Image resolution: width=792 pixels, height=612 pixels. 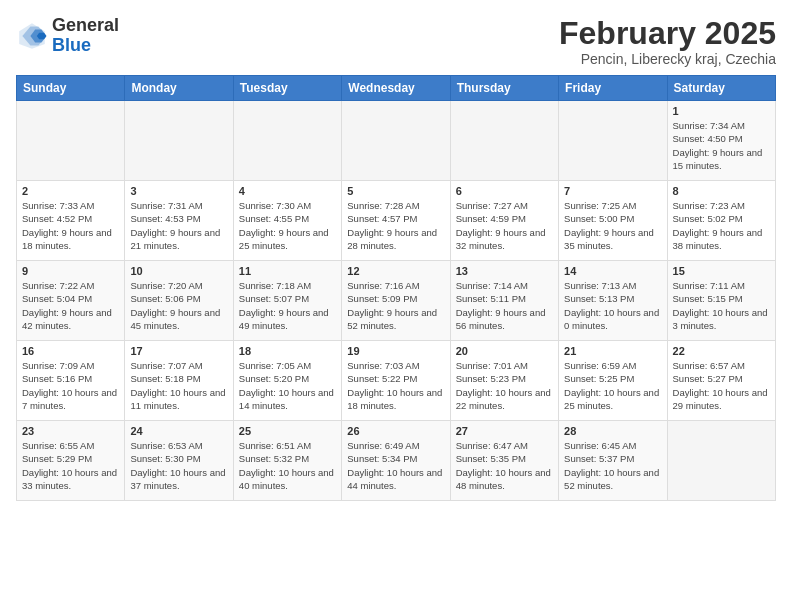 I want to click on day-number: 5, so click(x=396, y=191).